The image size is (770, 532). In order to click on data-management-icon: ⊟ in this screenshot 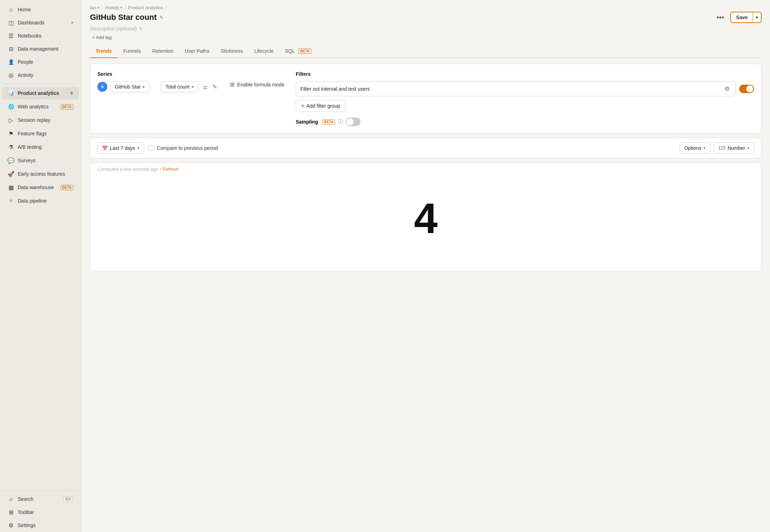, I will do `click(11, 49)`.